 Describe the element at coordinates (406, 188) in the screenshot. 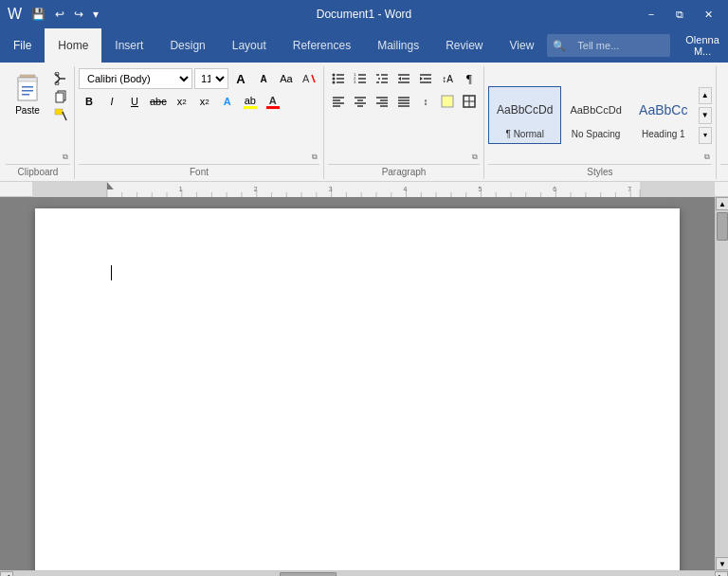

I see `svg-text: 4` at that location.